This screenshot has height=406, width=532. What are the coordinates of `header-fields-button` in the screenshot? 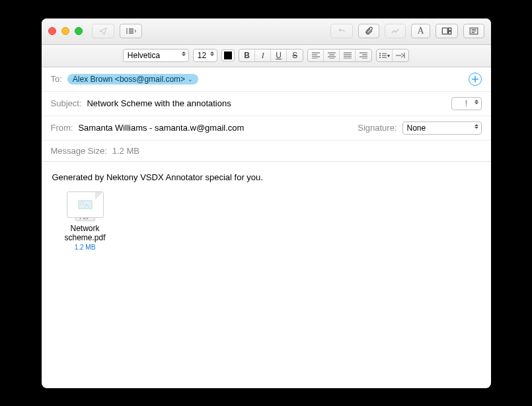 It's located at (131, 31).